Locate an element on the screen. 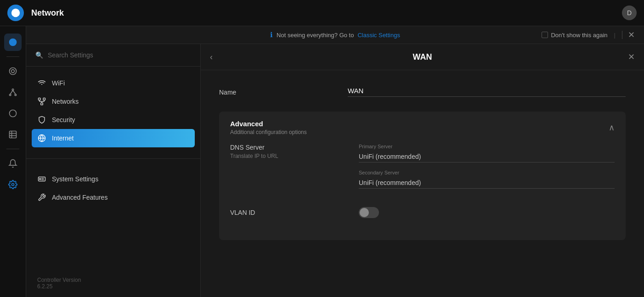 This screenshot has width=644, height=297. dns-label-sub: Translate IP to URL is located at coordinates (294, 156).